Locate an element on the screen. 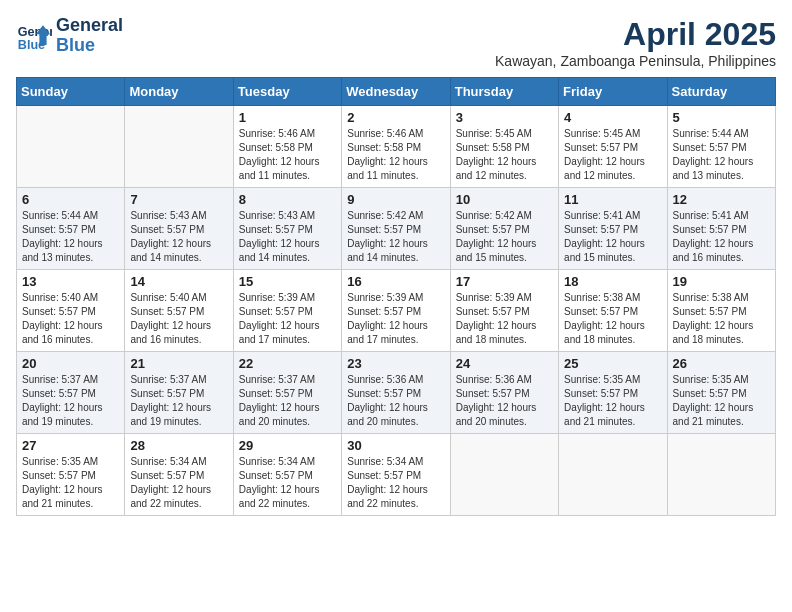 The image size is (792, 612). table-row: 5Sunrise: 5:44 AMSunset: 5:57 PMDaylight… is located at coordinates (721, 147).